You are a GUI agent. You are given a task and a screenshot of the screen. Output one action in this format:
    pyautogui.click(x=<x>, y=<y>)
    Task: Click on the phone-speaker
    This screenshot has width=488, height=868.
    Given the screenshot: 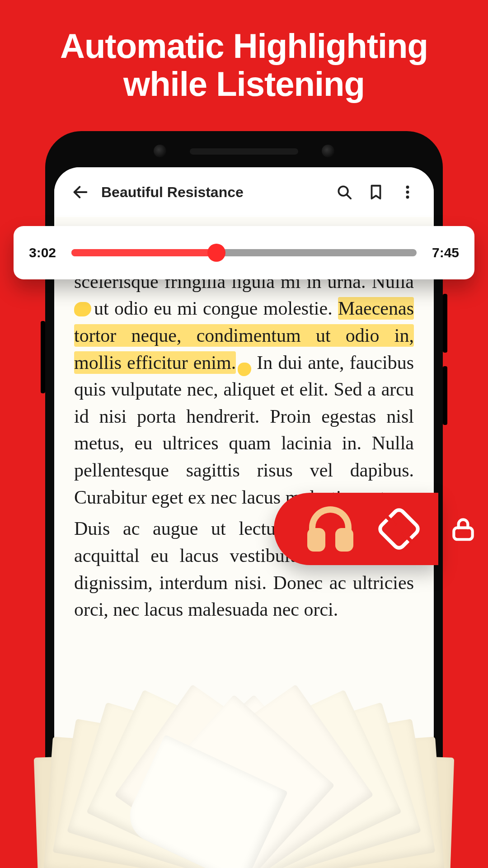 What is the action you would take?
    pyautogui.click(x=244, y=151)
    